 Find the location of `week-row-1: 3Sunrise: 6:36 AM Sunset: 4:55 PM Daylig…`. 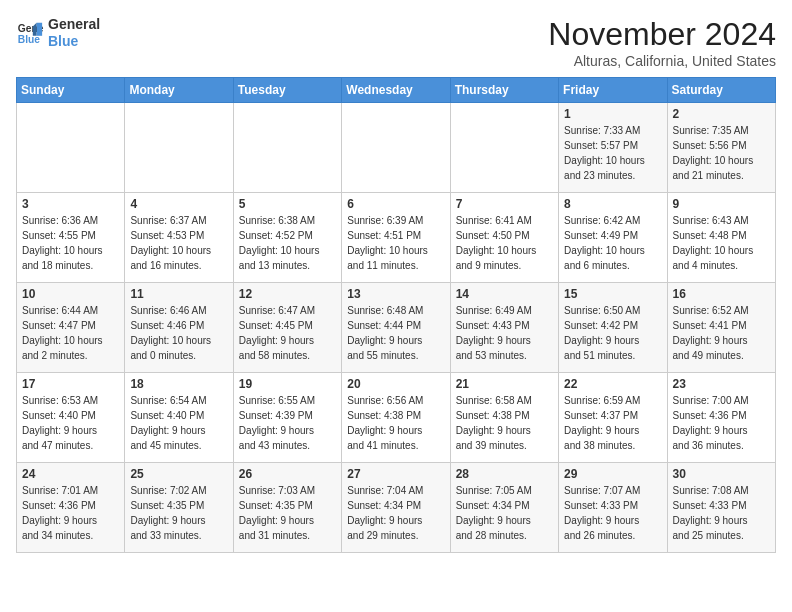

week-row-1: 3Sunrise: 6:36 AM Sunset: 4:55 PM Daylig… is located at coordinates (396, 238).